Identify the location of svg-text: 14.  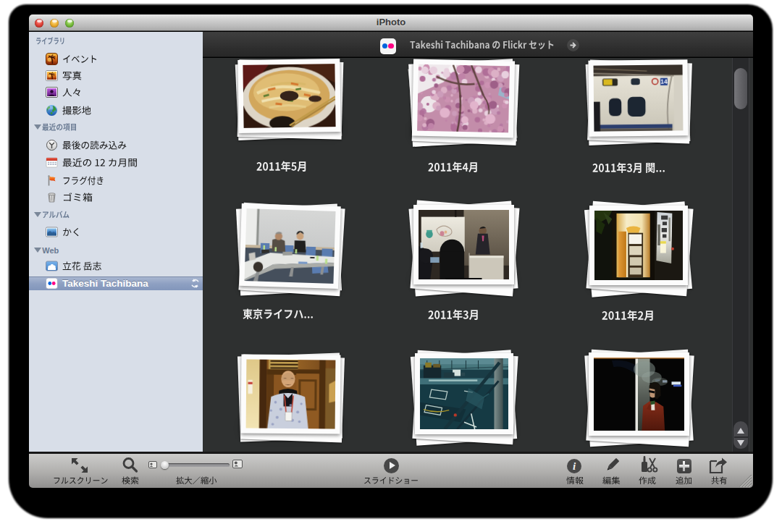
(664, 83).